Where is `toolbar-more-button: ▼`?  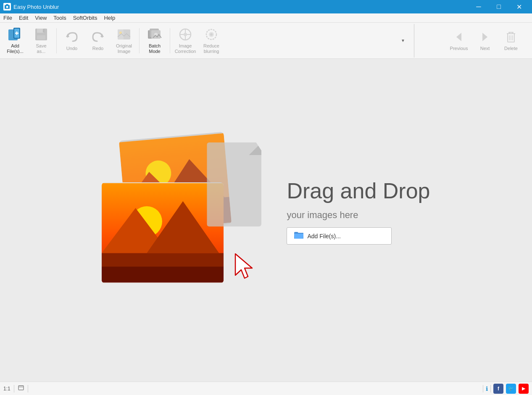 toolbar-more-button: ▼ is located at coordinates (403, 41).